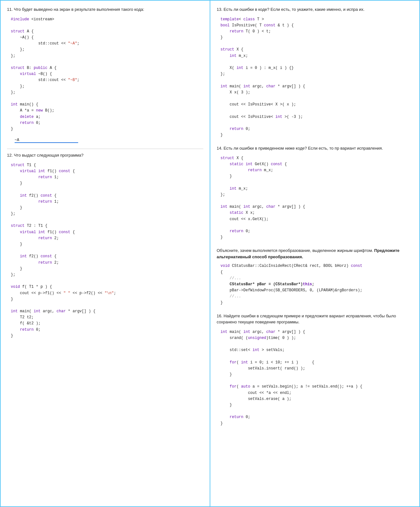  What do you see at coordinates (315, 78) in the screenshot?
I see `q13-code: template< class T > bool IsPositive( T c…` at bounding box center [315, 78].